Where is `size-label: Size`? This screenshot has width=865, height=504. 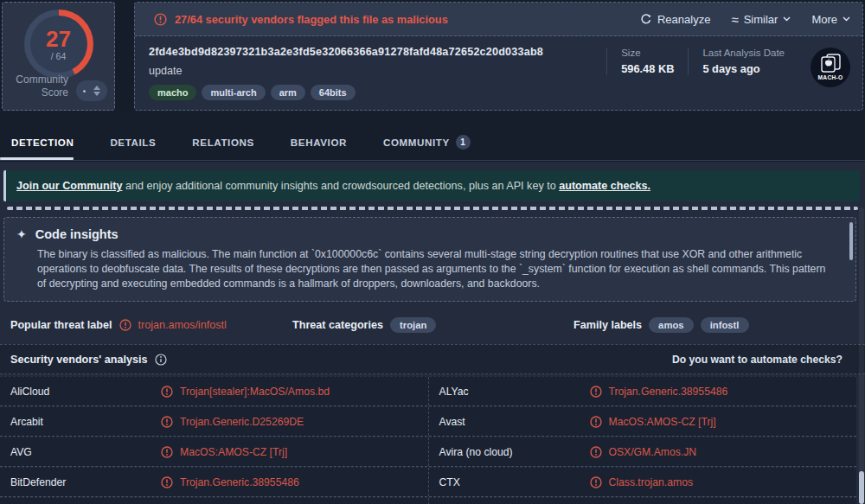 size-label: Size is located at coordinates (647, 53).